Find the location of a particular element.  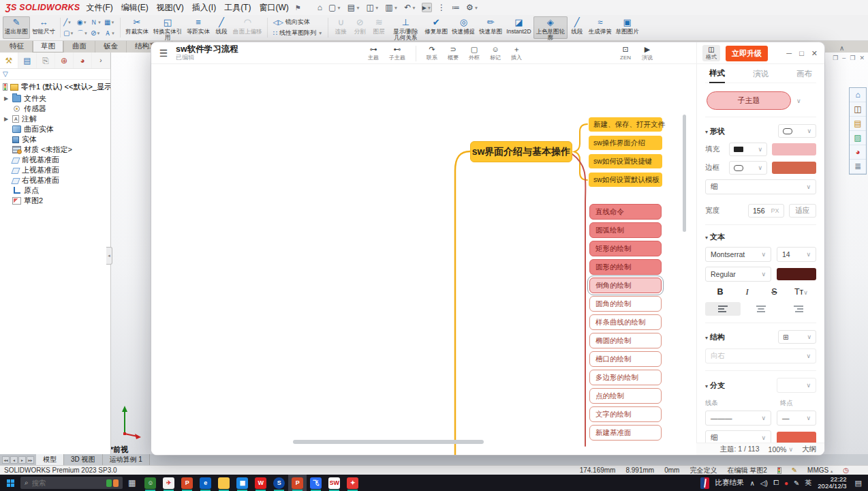

tree-item: ▶ 文件夹 is located at coordinates (55, 98).